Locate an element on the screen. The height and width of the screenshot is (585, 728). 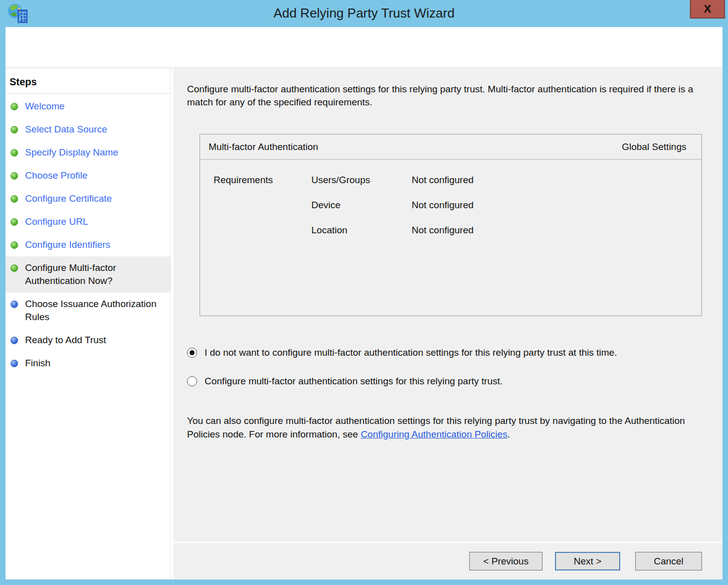
sidebar-step-configure-identifiers: Configure Identifiers is located at coordinates (88, 245).